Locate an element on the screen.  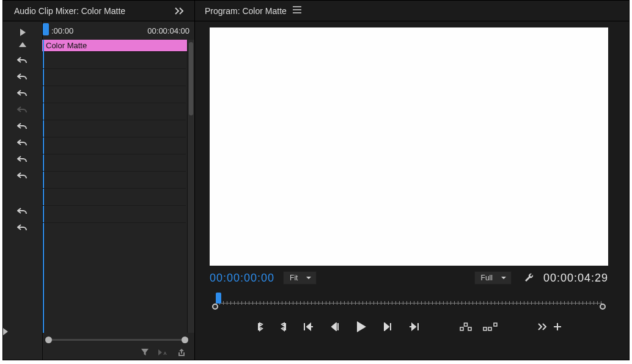
zoom-dropdown-label: Fit is located at coordinates (293, 278).